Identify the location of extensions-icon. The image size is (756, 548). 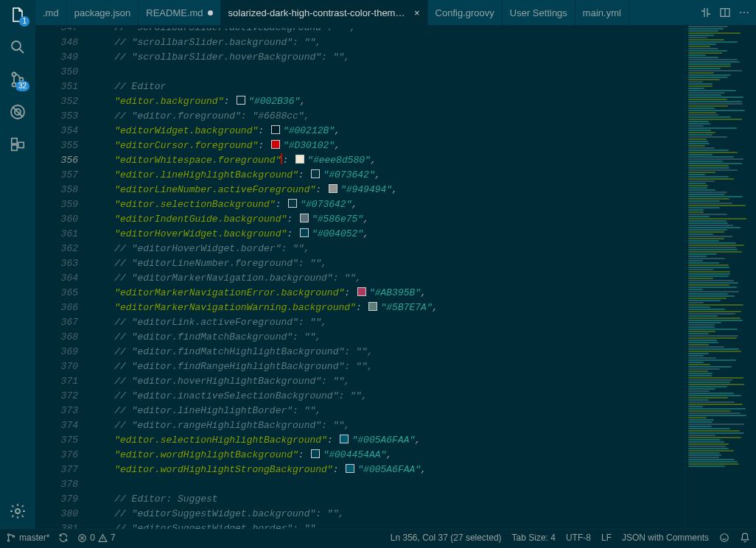
(18, 144).